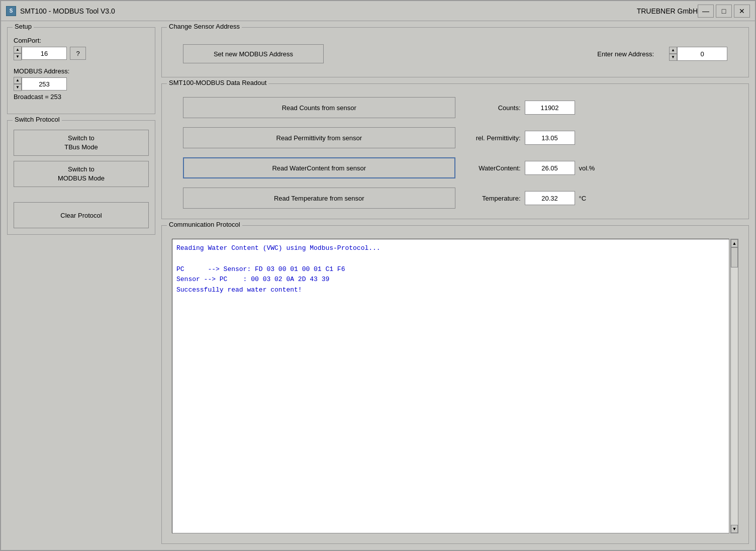 This screenshot has height=551, width=756. Describe the element at coordinates (319, 138) in the screenshot. I see `read-permittivity-button: Read Permittivity from sensor` at that location.